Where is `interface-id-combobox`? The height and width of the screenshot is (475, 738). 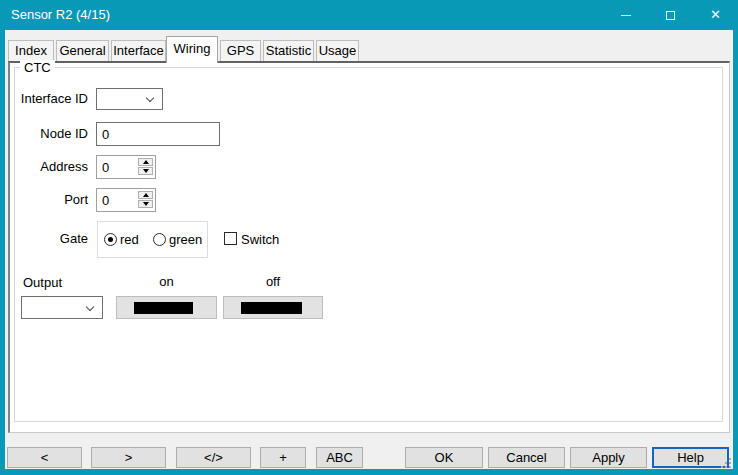
interface-id-combobox is located at coordinates (130, 99).